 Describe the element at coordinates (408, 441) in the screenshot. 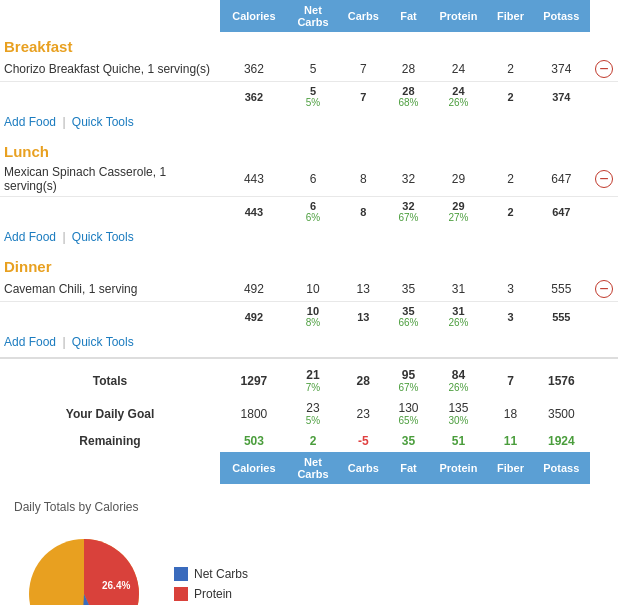

I see `remaining-fat: 35` at that location.